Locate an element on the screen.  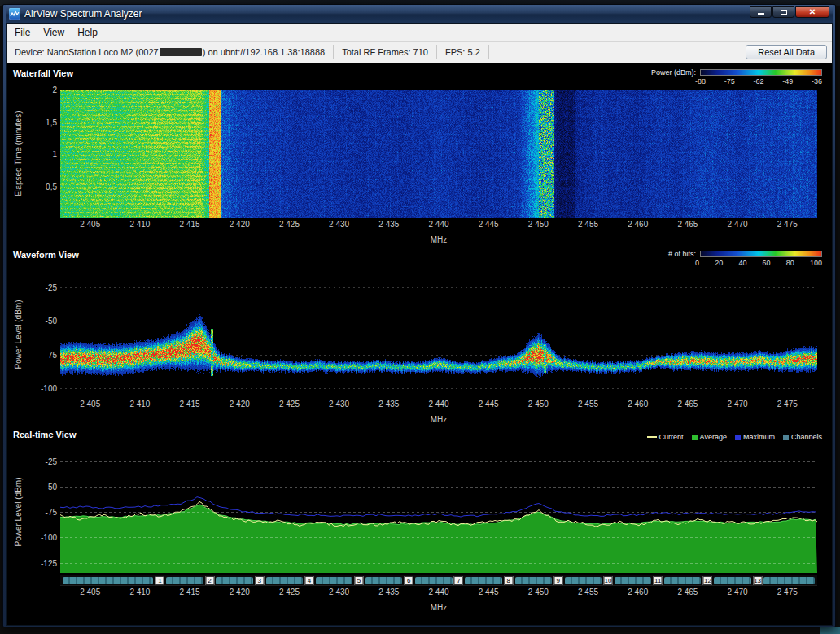
x-tick-label: 2 430 is located at coordinates (339, 225).